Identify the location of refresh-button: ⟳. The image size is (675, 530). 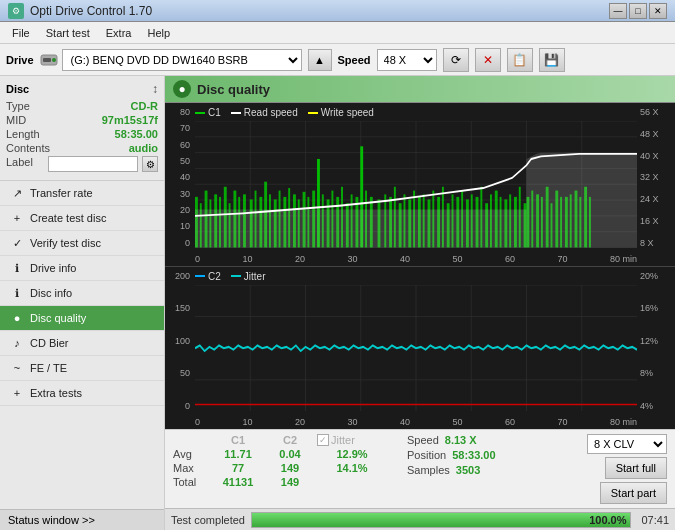
(456, 60).